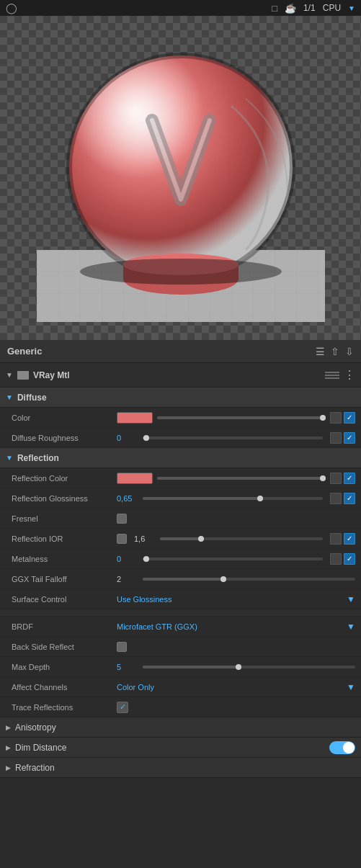 The image size is (361, 868). Describe the element at coordinates (128, 559) in the screenshot. I see `metalness-value: 0` at that location.